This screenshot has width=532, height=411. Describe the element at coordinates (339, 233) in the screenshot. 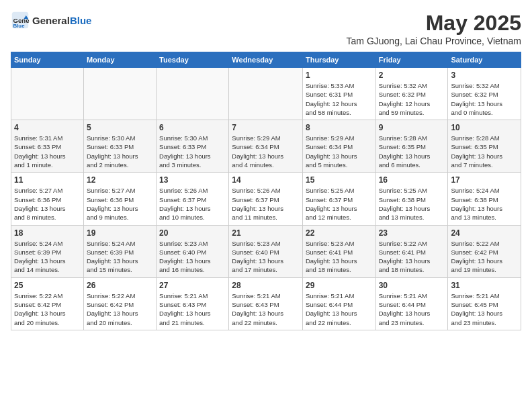

I see `day-number: 22` at that location.